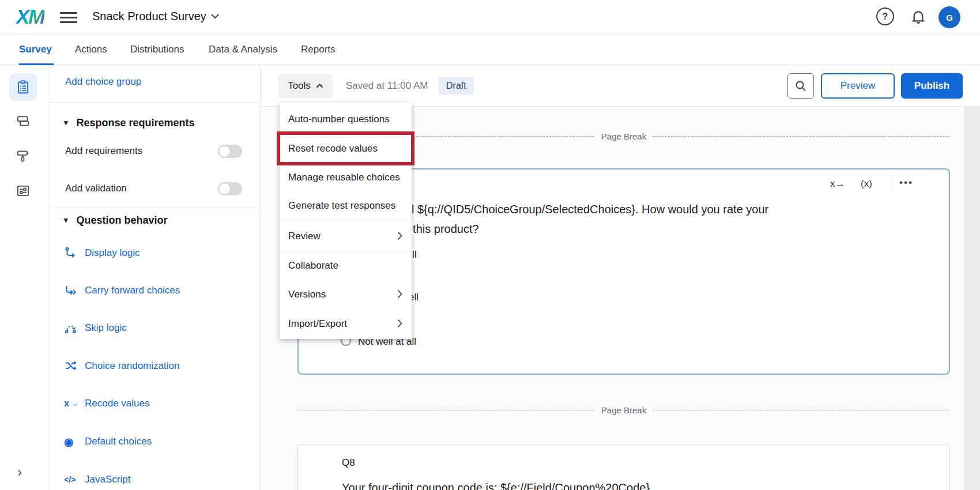  I want to click on question-card-q8: Q8 Your four-digit coupon code is: ${e:/…, so click(624, 467).